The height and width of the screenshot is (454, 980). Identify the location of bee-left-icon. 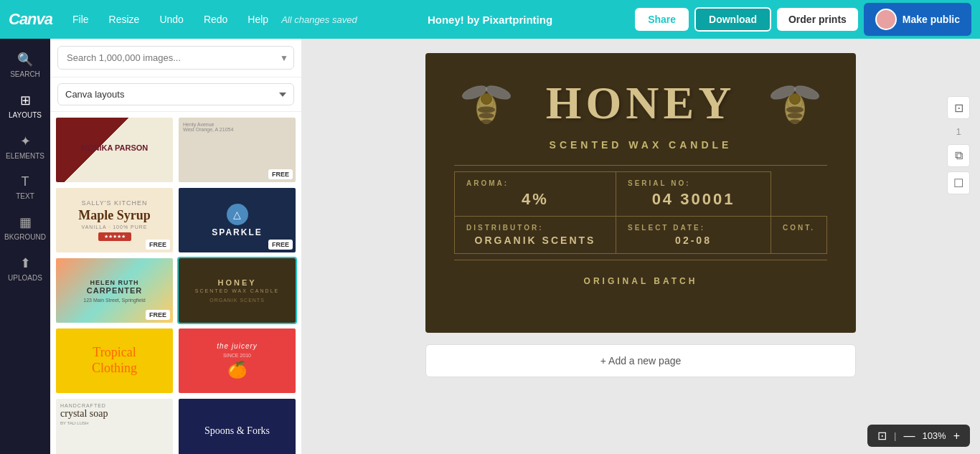
(486, 103).